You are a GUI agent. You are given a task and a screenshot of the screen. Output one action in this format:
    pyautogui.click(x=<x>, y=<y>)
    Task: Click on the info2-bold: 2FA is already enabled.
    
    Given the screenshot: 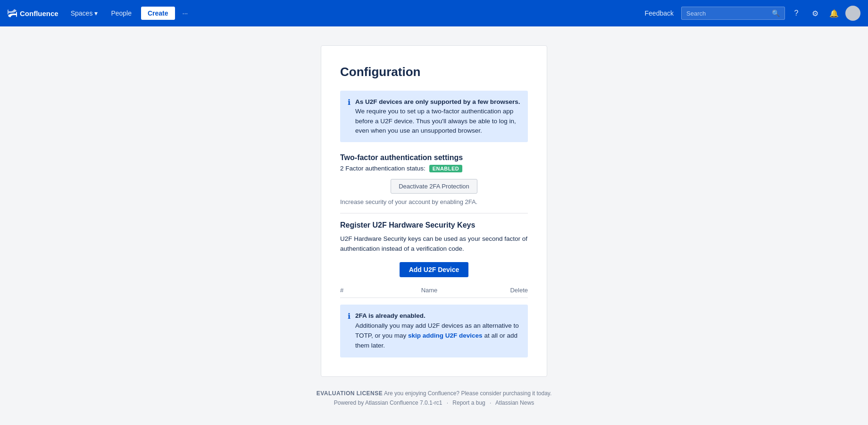 What is the action you would take?
    pyautogui.click(x=391, y=315)
    